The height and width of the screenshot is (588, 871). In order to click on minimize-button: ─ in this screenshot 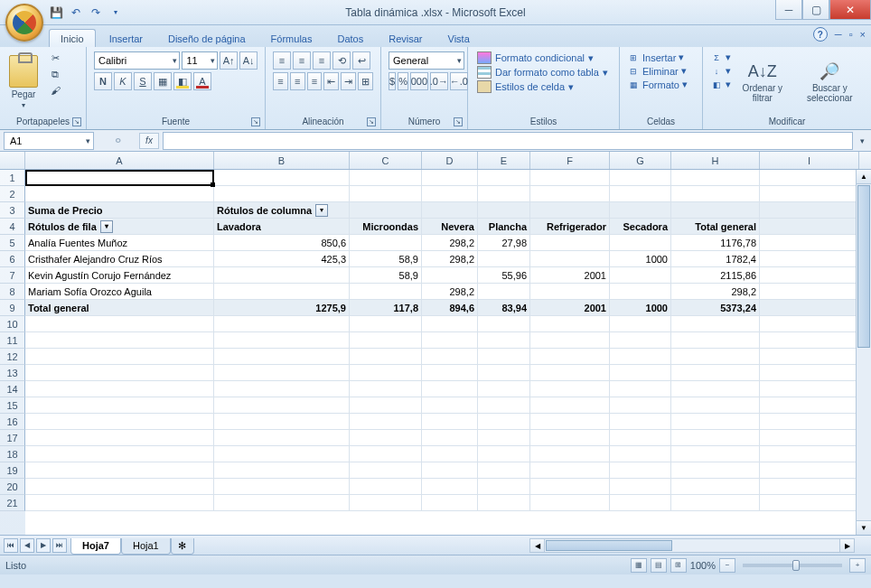, I will do `click(789, 10)`.